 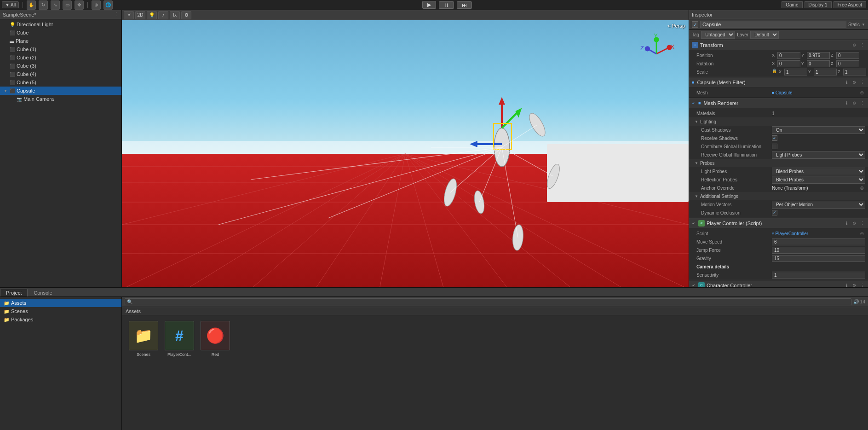 What do you see at coordinates (825, 72) in the screenshot?
I see `scale-y-input` at bounding box center [825, 72].